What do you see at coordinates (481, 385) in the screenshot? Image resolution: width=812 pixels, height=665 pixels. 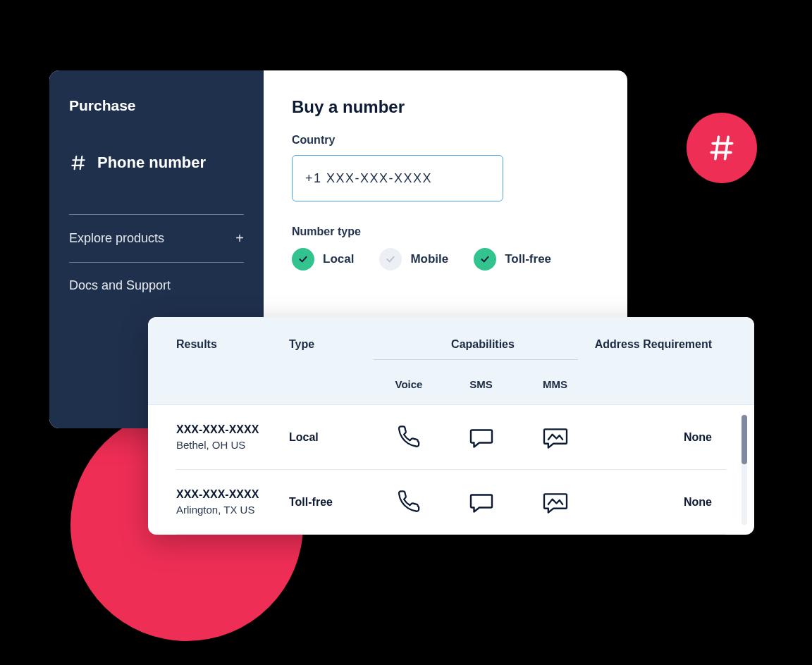 I see `col-sms: SMS` at bounding box center [481, 385].